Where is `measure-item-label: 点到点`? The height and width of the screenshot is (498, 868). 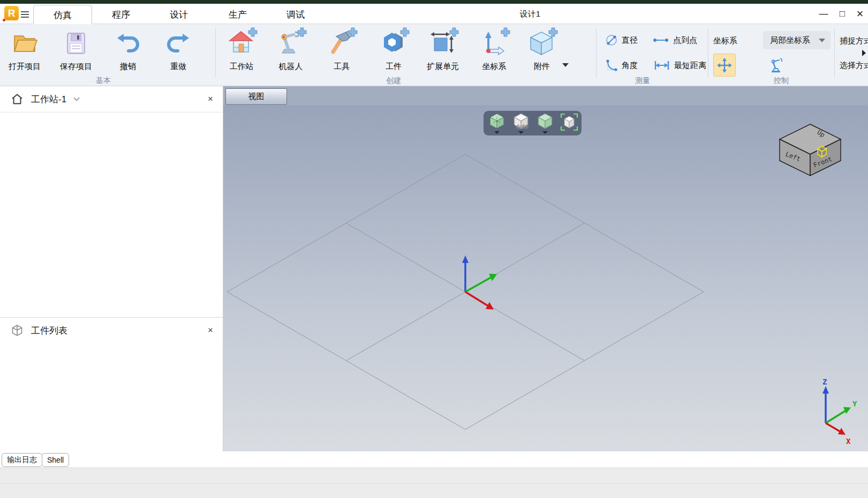 measure-item-label: 点到点 is located at coordinates (685, 41).